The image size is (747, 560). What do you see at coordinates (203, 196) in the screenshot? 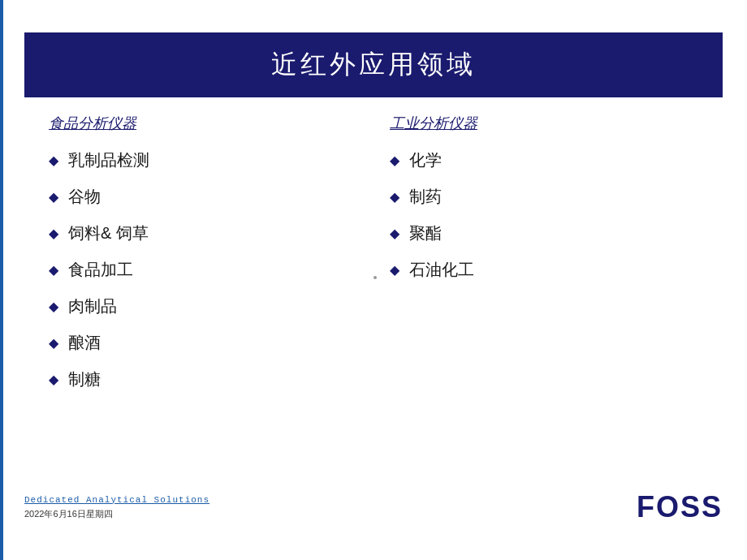
I see `list-item: ◆ 谷物` at bounding box center [203, 196].